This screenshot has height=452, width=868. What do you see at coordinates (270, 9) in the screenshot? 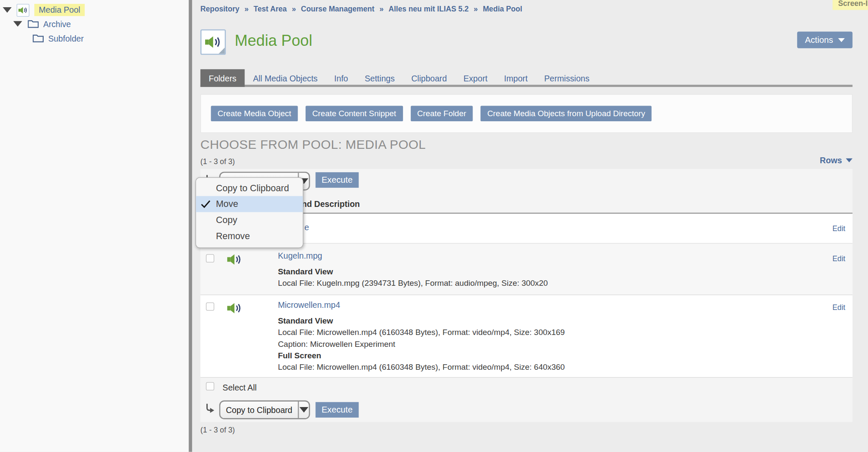
I see `breadcrumb-link: Test Area` at bounding box center [270, 9].